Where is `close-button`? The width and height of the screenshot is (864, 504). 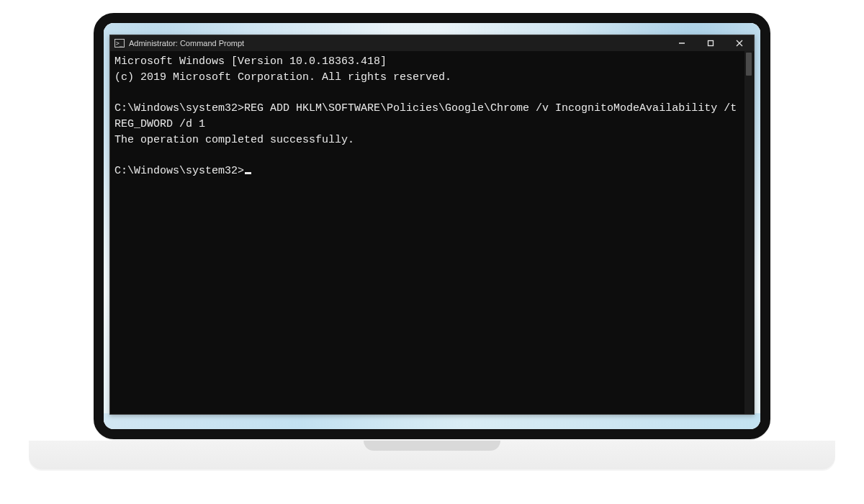
close-button is located at coordinates (739, 43).